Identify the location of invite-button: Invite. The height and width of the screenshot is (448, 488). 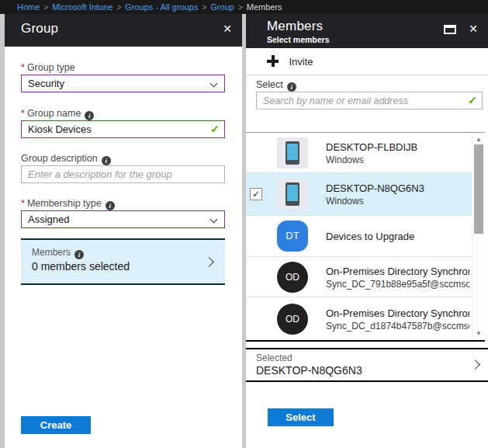
(290, 63).